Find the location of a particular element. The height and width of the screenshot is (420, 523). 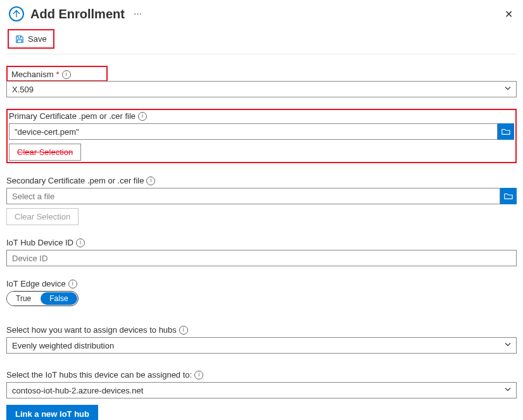

enrollment-icon is located at coordinates (16, 14).